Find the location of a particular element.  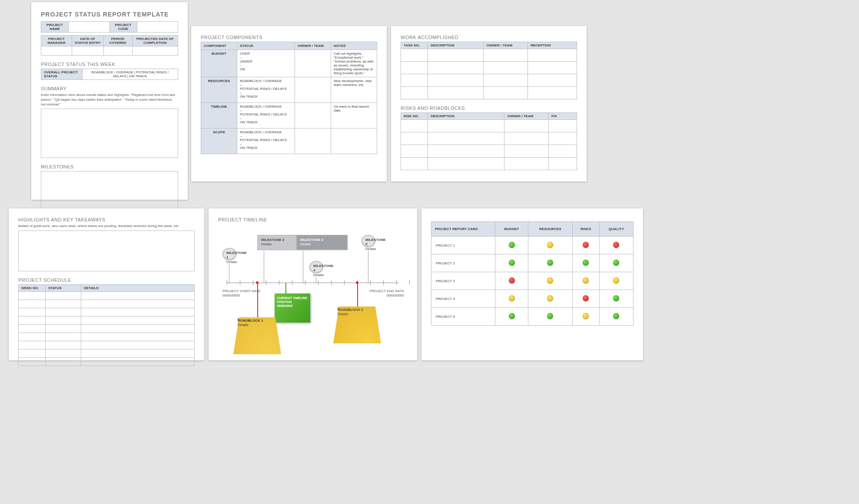

timeline-heading: PROJECT TIMELINE is located at coordinates (313, 220).